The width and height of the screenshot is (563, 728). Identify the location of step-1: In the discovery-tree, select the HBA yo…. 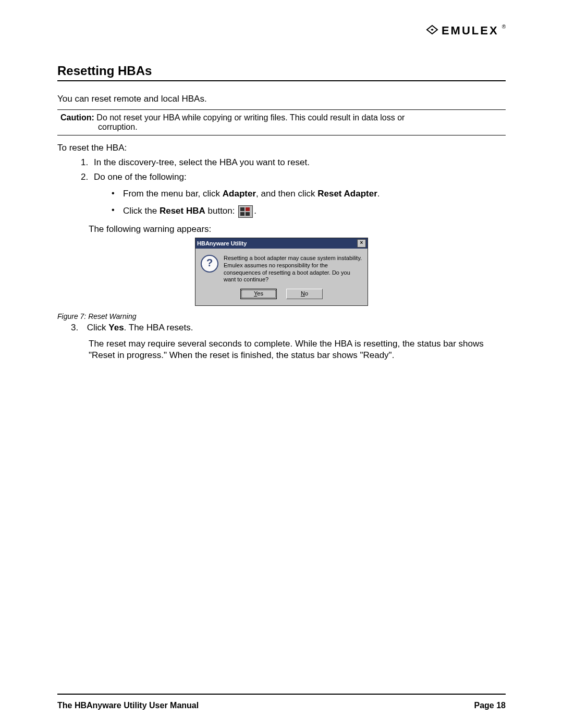
(298, 163).